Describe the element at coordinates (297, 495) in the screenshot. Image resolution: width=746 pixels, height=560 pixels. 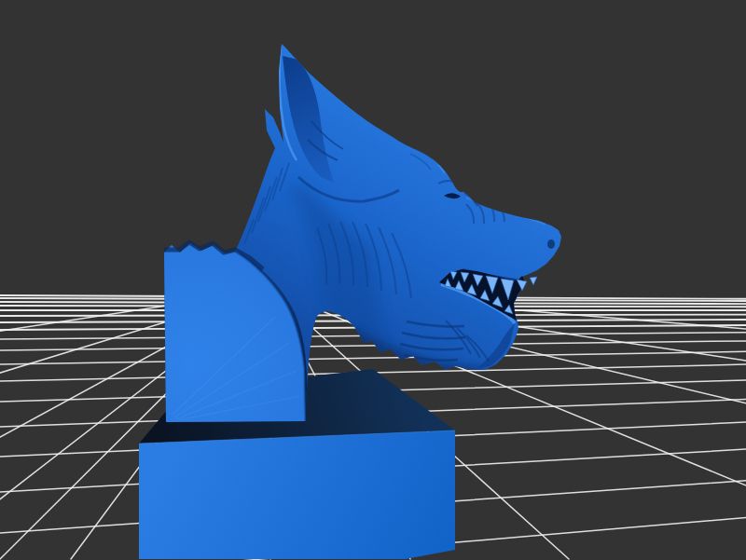
I see `base-block-front-face` at that location.